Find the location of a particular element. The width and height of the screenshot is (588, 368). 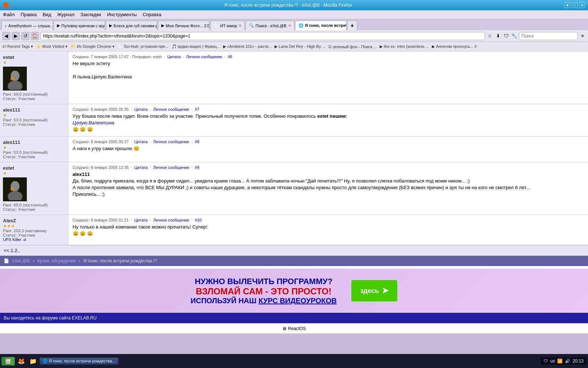

url-bar is located at coordinates (263, 36).